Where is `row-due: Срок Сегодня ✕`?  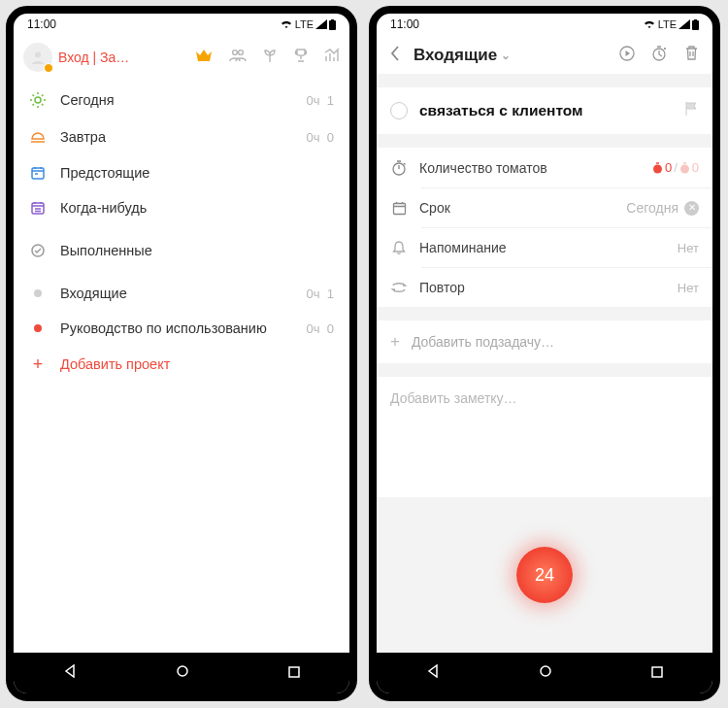
row-due: Срок Сегодня ✕ is located at coordinates (545, 208).